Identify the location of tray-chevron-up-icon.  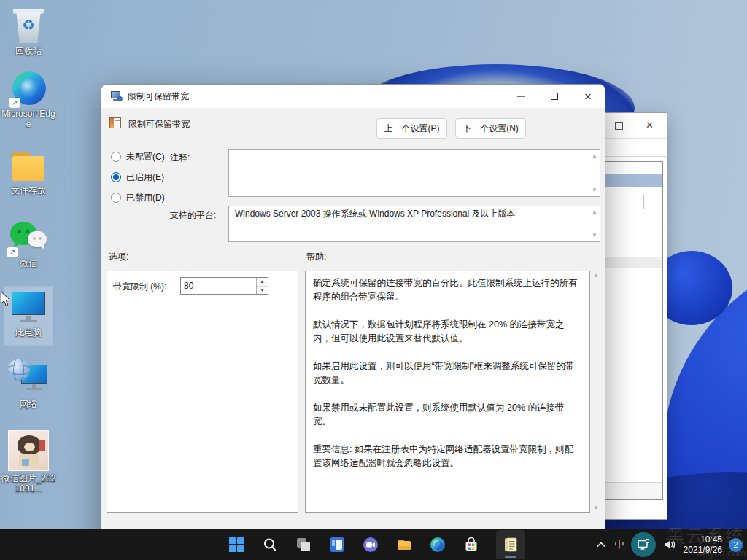
(601, 545).